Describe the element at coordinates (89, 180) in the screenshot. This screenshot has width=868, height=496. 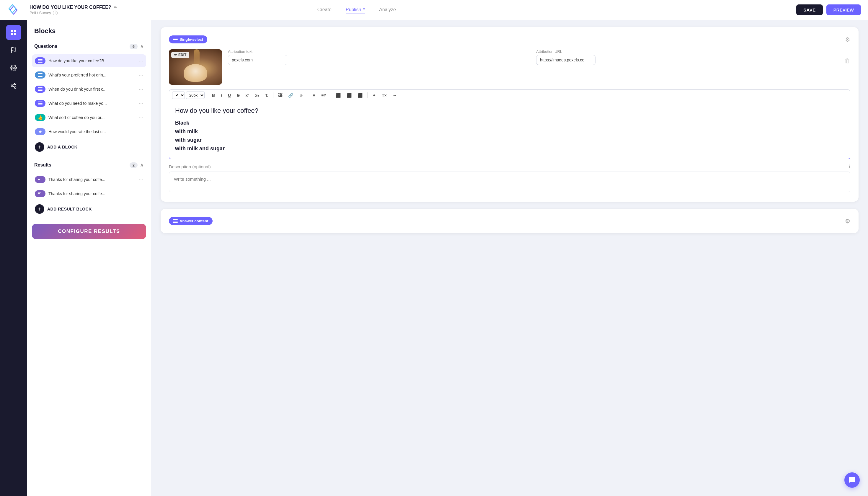
I see `block-item-r1: Thanks for sharing your coffe... ···` at that location.